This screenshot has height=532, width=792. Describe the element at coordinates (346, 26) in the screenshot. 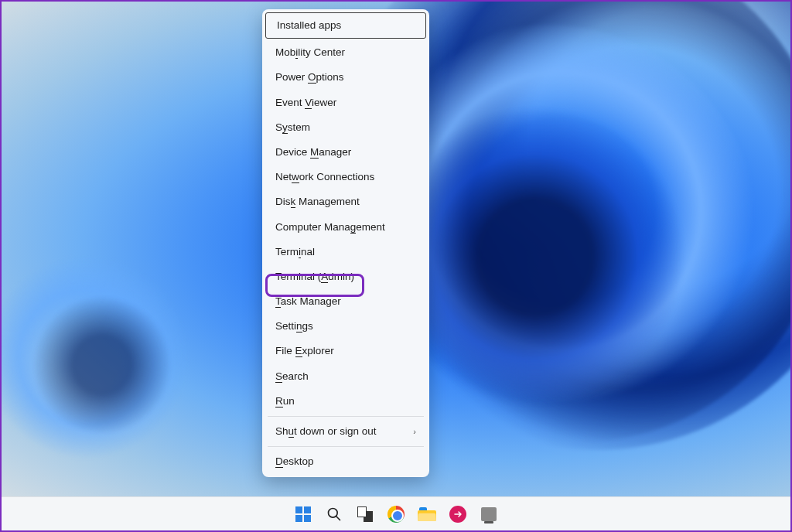

I see `menu-item-installed-apps: Installed apps` at that location.